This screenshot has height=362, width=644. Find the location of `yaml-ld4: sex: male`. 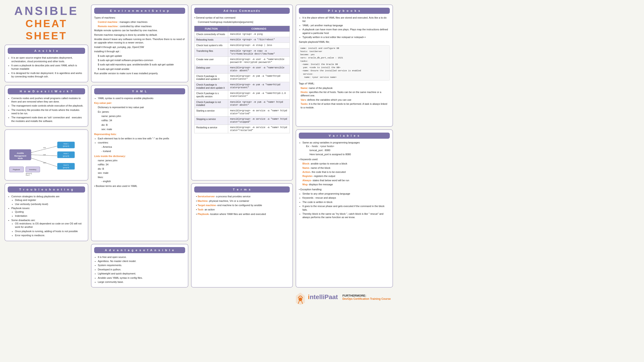

yaml-ld4: sex: male is located at coordinates (142, 173).